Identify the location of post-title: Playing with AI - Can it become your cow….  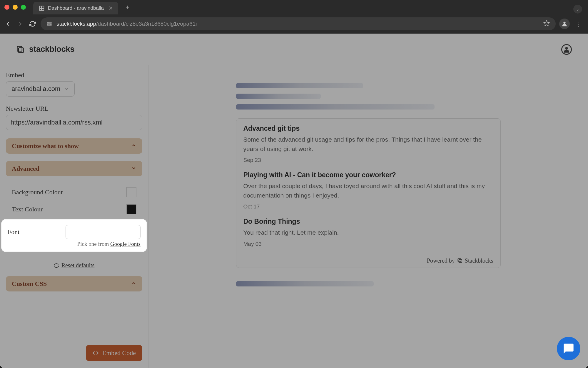
(368, 175).